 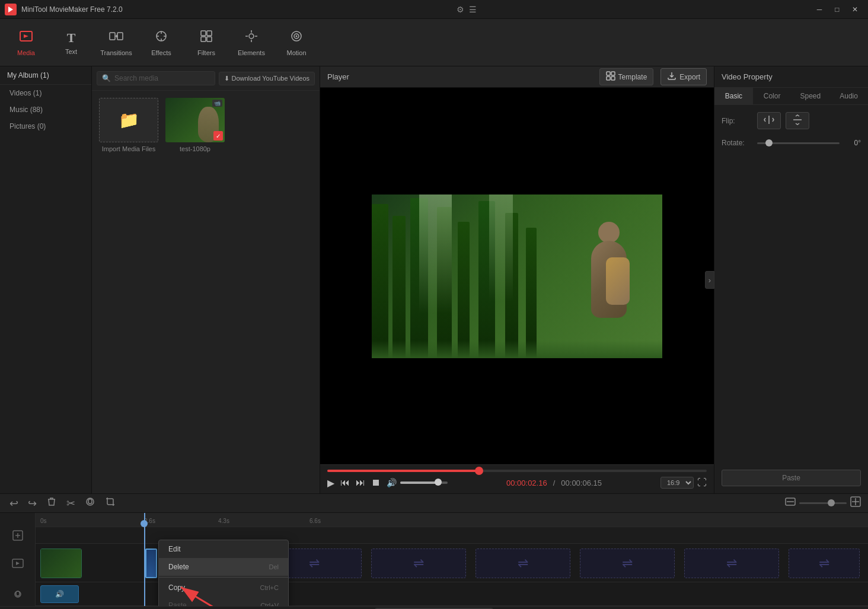 What do you see at coordinates (26, 38) in the screenshot?
I see `media-icon` at bounding box center [26, 38].